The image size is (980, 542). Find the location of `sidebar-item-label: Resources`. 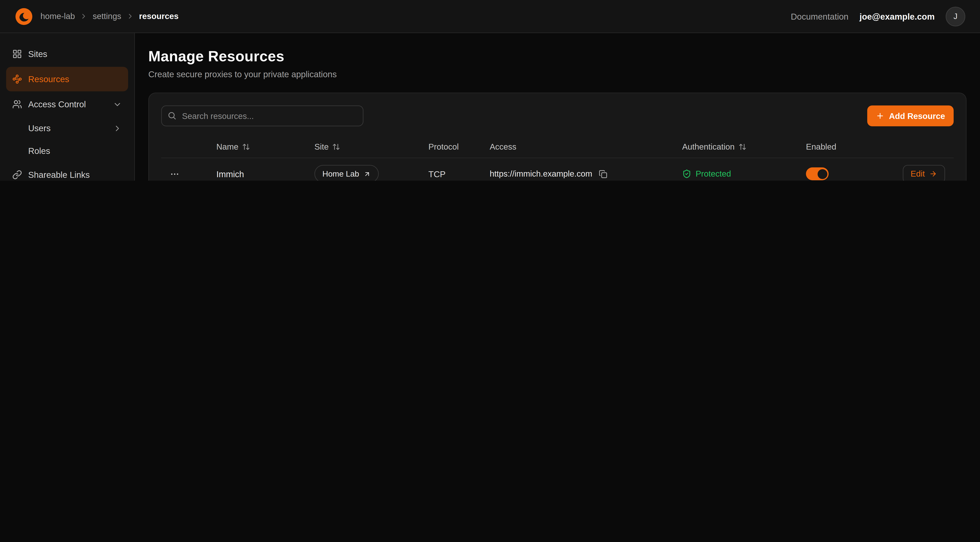

sidebar-item-label: Resources is located at coordinates (49, 79).